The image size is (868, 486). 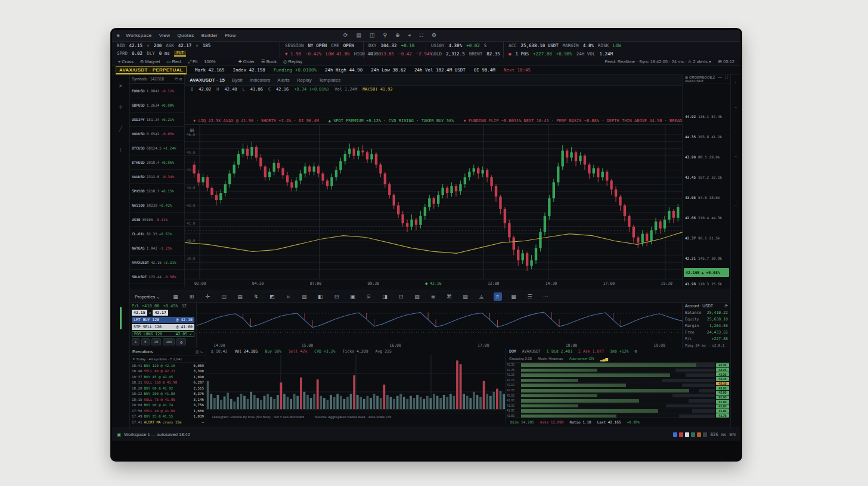 I want to click on indicator-icon-19: ◬, so click(x=482, y=297).